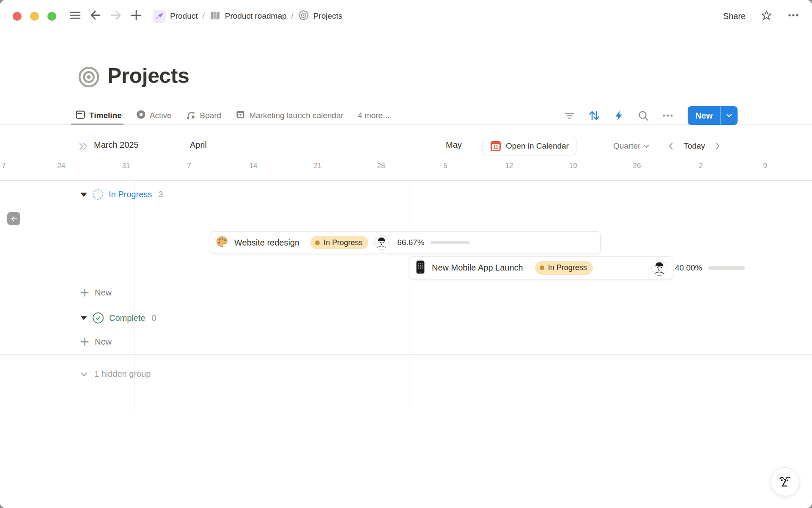 This screenshot has height=508, width=812. Describe the element at coordinates (717, 146) in the screenshot. I see `next-period-button` at that location.